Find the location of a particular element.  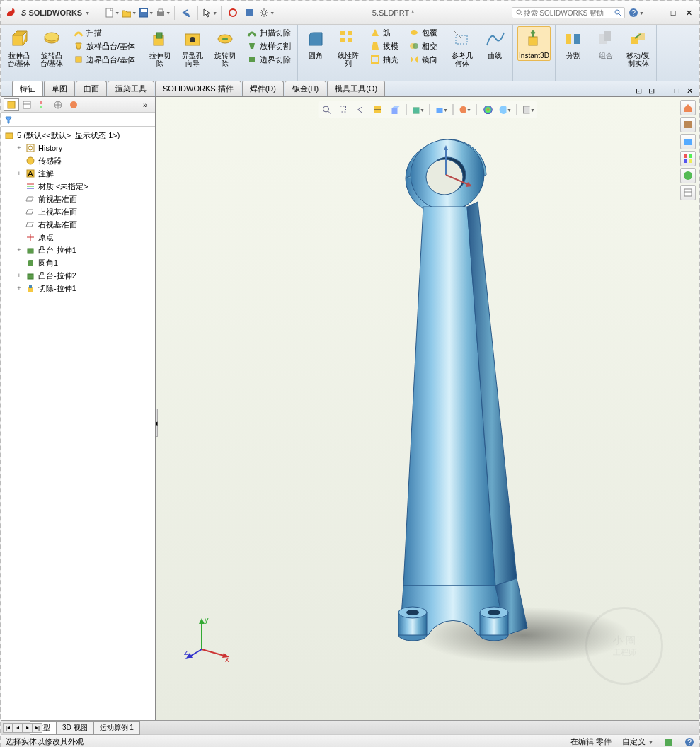

intersect-button: 相交 is located at coordinates (423, 46).